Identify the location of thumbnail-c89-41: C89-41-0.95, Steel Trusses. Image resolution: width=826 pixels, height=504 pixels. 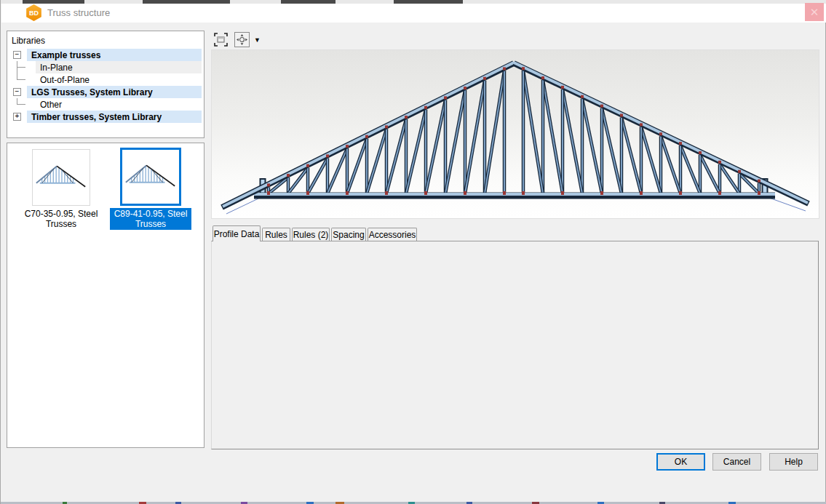
(151, 189).